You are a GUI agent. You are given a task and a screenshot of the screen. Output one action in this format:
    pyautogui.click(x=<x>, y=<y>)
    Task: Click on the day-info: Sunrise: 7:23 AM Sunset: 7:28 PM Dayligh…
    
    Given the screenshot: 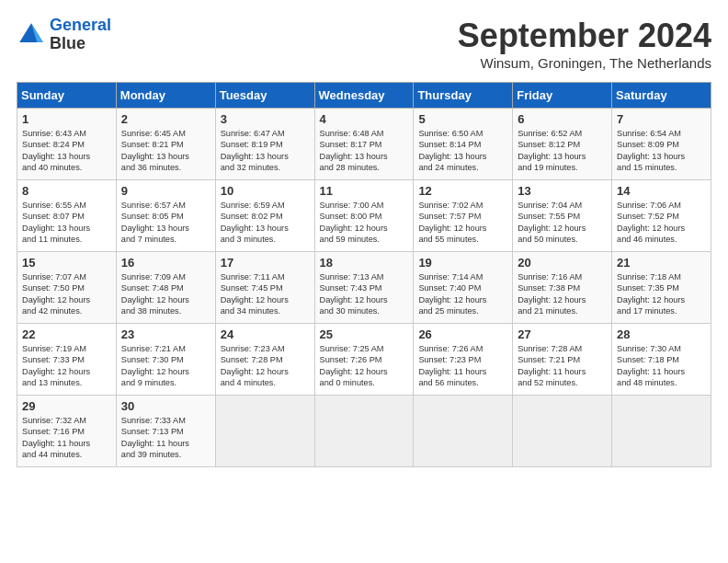 What is the action you would take?
    pyautogui.click(x=265, y=366)
    